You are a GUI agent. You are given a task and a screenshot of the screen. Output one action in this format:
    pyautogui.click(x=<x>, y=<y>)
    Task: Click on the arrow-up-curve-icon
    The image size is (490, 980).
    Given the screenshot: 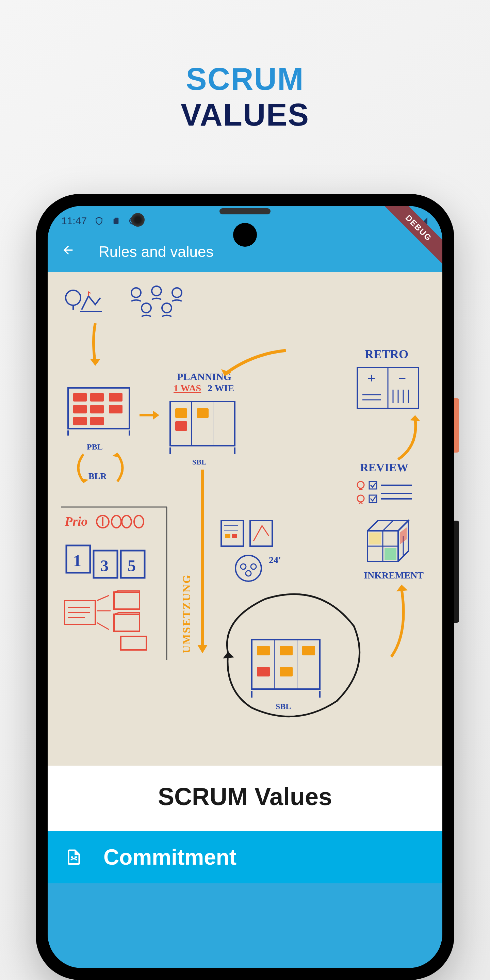 What is the action you would take?
    pyautogui.click(x=409, y=437)
    